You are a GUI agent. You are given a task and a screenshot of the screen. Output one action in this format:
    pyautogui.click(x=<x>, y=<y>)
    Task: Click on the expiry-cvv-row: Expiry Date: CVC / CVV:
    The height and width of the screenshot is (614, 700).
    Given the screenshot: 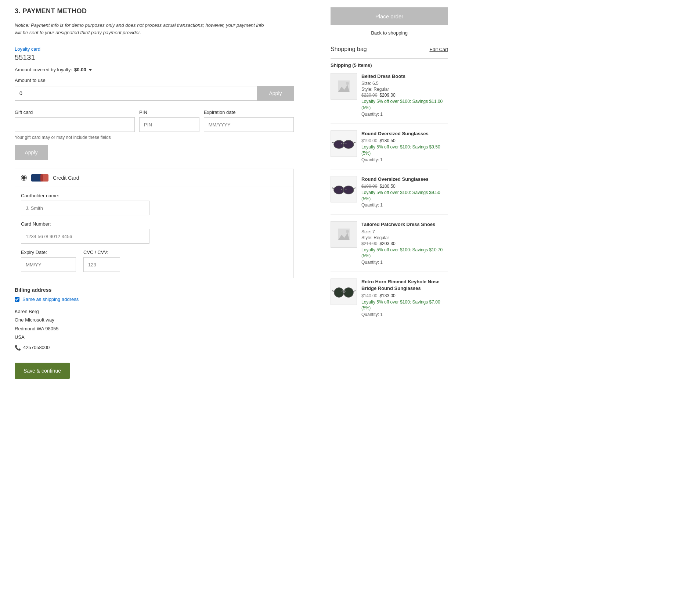 What is the action you would take?
    pyautogui.click(x=154, y=261)
    